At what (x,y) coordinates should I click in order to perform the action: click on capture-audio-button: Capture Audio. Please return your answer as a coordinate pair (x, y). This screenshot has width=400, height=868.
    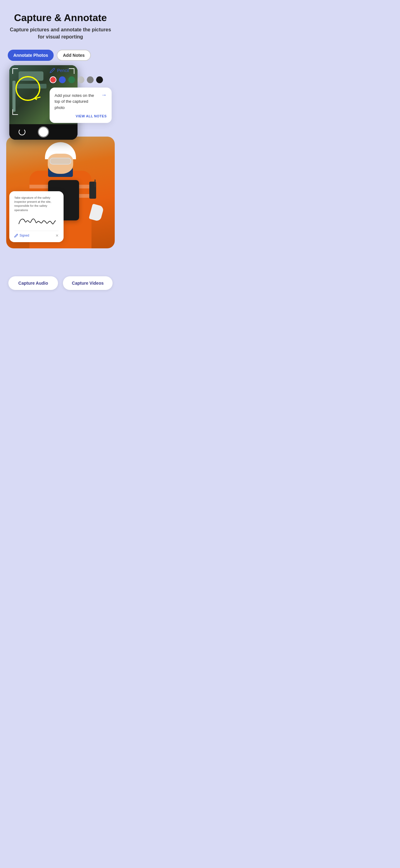
    Looking at the image, I should click on (33, 283).